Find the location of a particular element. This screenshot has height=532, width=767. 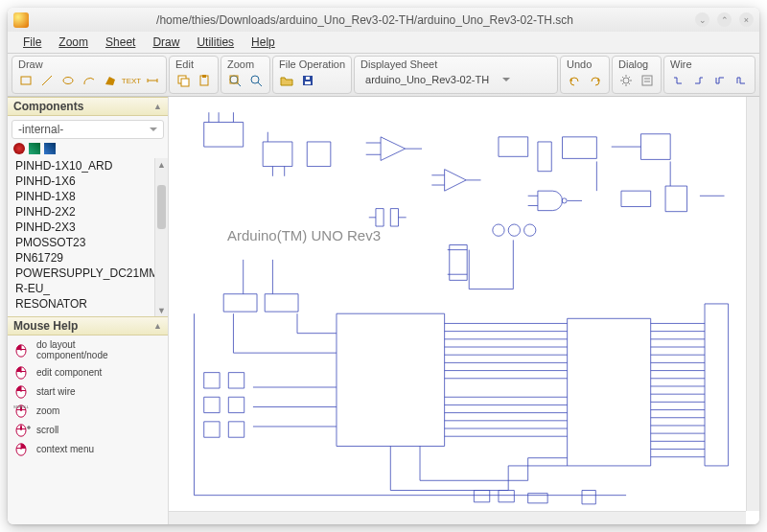

component-item: PINHD-1X6 is located at coordinates (88, 181).